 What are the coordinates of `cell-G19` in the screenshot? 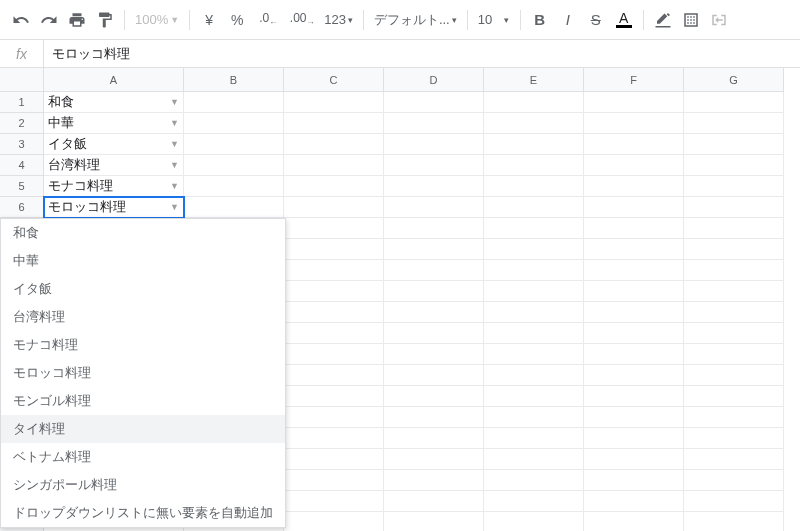 It's located at (734, 480).